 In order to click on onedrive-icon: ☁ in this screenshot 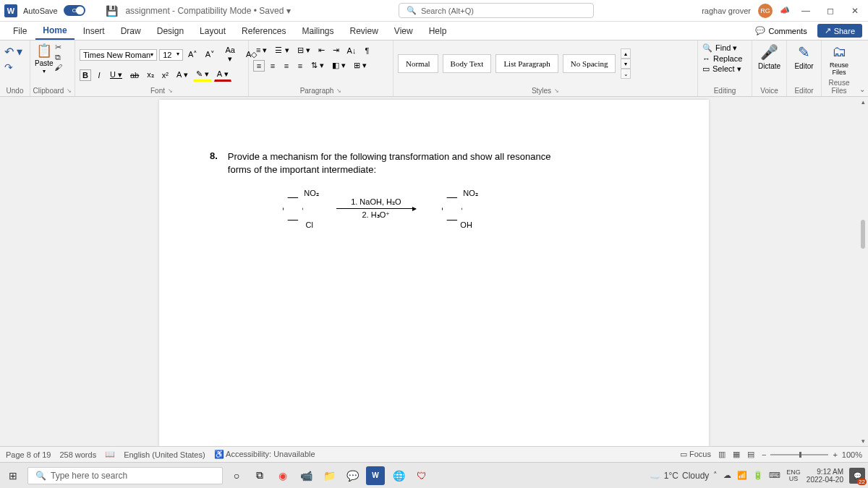, I will do `click(728, 476)`.